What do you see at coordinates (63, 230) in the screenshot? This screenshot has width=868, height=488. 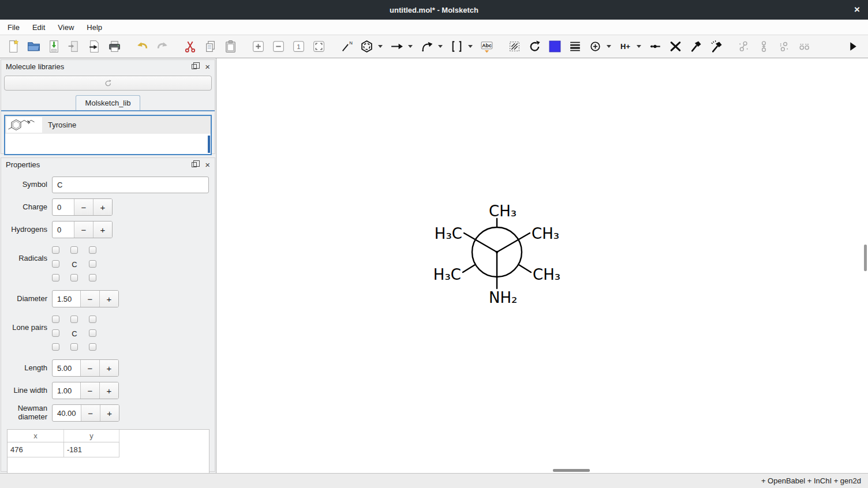 I see `hydrogens-value: 0` at bounding box center [63, 230].